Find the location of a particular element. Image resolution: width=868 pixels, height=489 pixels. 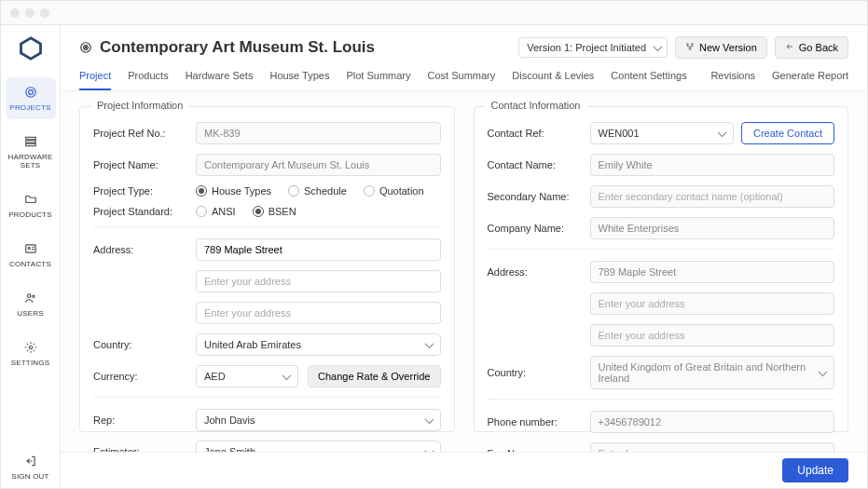

secondary-name-input is located at coordinates (712, 197).